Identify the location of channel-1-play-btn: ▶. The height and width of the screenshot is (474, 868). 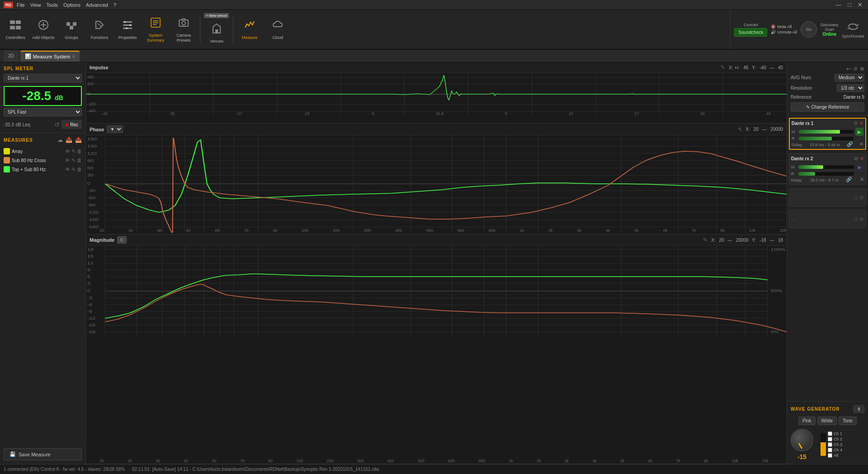
(859, 132).